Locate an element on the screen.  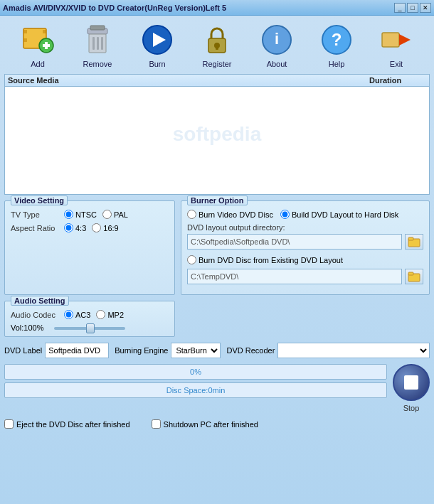
ratio43-radio is located at coordinates (68, 227).